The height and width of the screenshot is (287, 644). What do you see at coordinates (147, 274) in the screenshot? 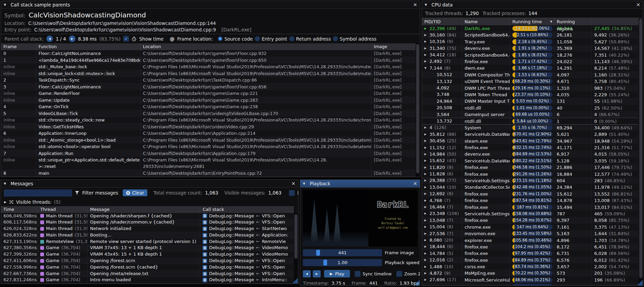
I see `message-row: 627,667,736ns Game (36,704) Opening /met…` at bounding box center [147, 274].